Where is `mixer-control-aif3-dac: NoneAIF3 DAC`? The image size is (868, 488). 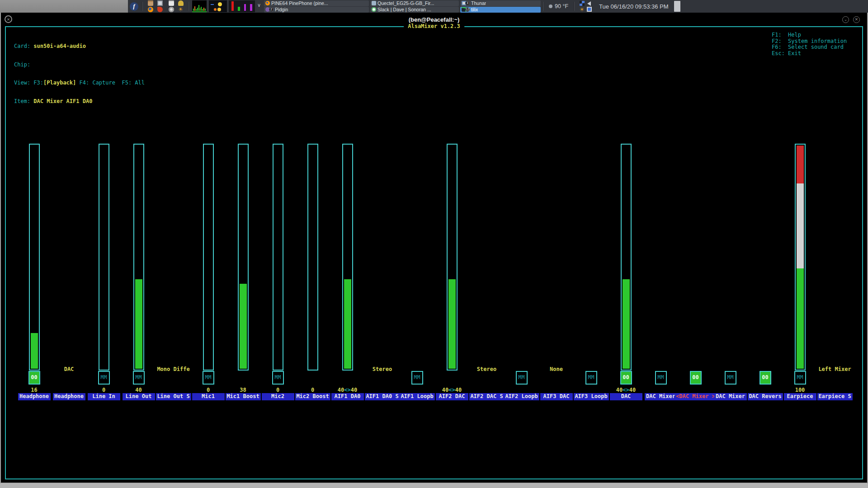 mixer-control-aif3-dac: NoneAIF3 DAC is located at coordinates (556, 274).